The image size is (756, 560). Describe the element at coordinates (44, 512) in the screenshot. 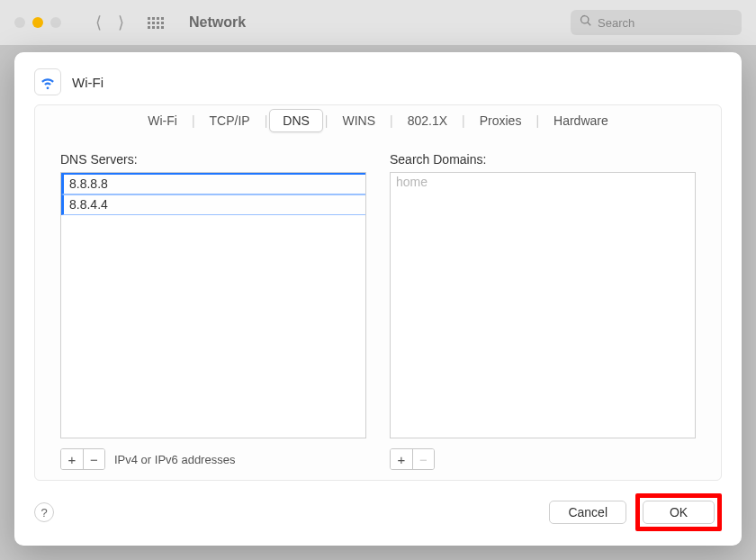

I see `help-button: ?` at that location.